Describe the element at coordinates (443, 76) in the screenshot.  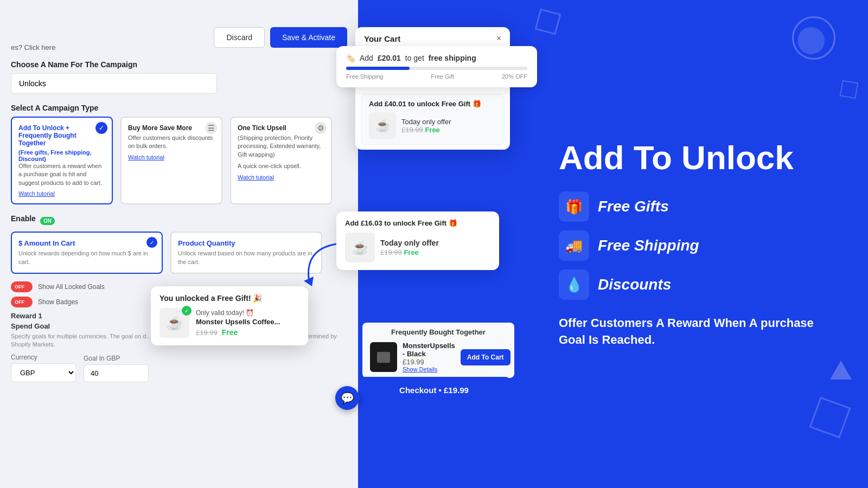
I see `progress-label-2: Free Gift` at that location.